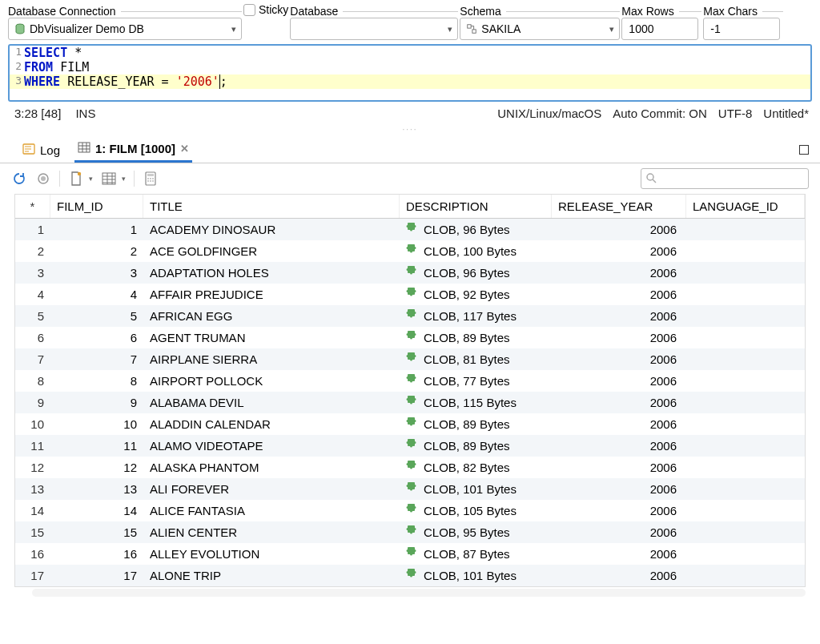  What do you see at coordinates (97, 359) in the screenshot?
I see `cell-film-id: 7` at bounding box center [97, 359].